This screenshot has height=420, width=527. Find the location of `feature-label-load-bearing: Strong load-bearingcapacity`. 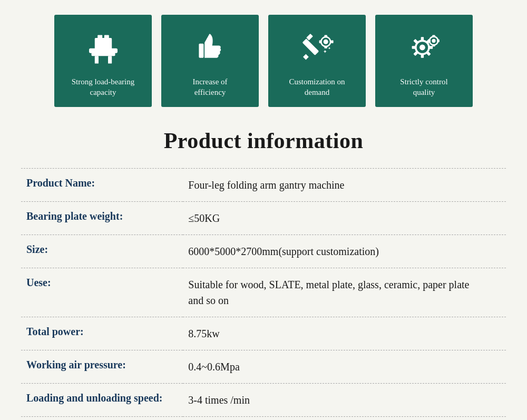

feature-label-load-bearing: Strong load-bearingcapacity is located at coordinates (103, 87).